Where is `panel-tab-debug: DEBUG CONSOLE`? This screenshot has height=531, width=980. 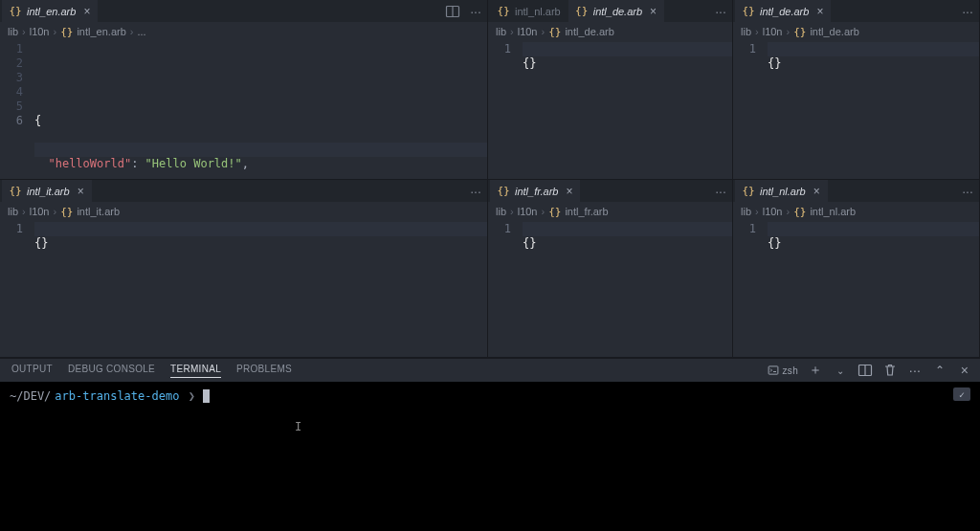 panel-tab-debug: DEBUG CONSOLE is located at coordinates (111, 370).